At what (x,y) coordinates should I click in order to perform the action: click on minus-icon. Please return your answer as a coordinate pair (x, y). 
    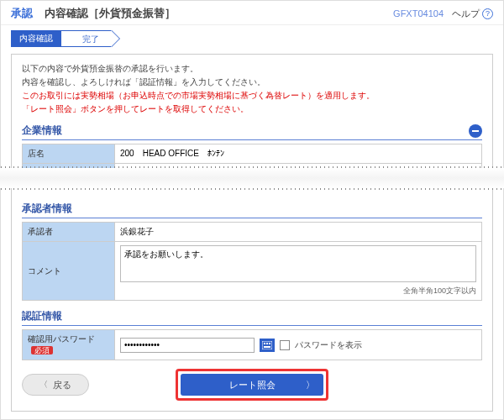
    Looking at the image, I should click on (475, 131).